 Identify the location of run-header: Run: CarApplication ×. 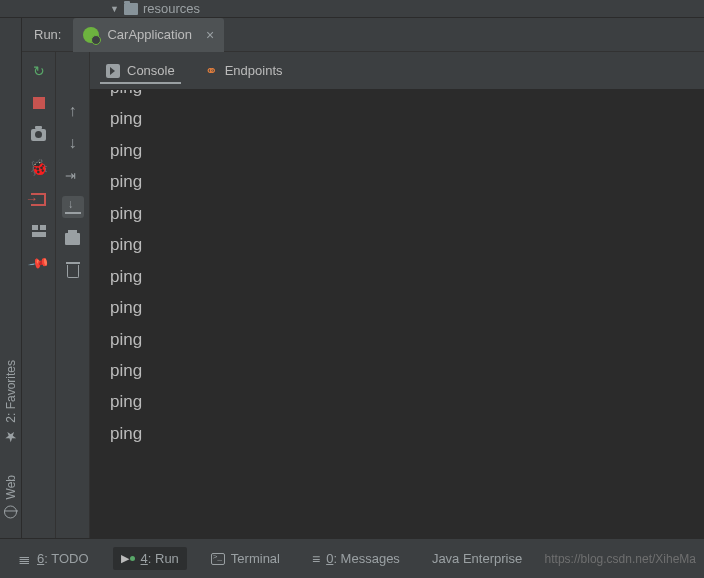
(363, 35).